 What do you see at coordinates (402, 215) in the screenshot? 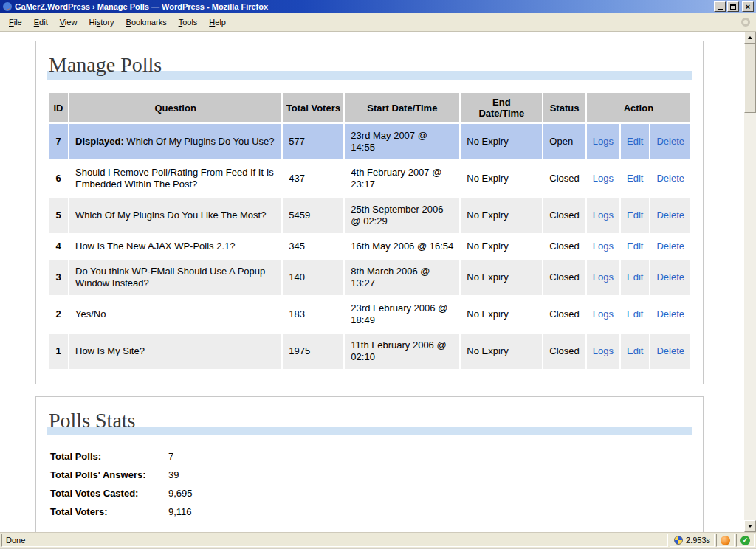
I see `poll-start: 25th September 2006 @ 02:29` at bounding box center [402, 215].